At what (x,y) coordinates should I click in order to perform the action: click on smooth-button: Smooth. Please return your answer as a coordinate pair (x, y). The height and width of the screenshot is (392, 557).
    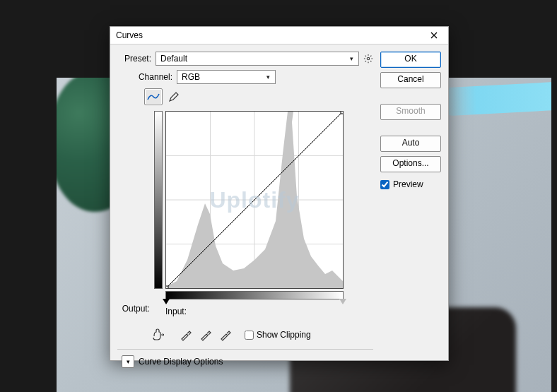
    Looking at the image, I should click on (411, 112).